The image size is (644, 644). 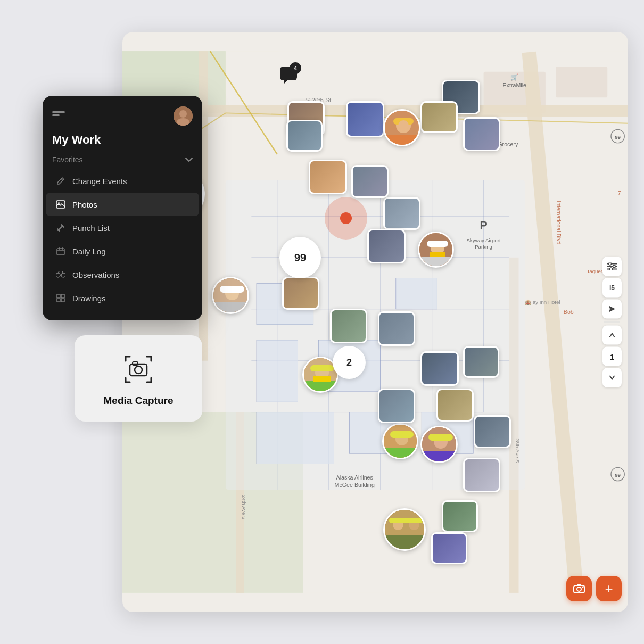 What do you see at coordinates (579, 589) in the screenshot?
I see `camera-button` at bounding box center [579, 589].